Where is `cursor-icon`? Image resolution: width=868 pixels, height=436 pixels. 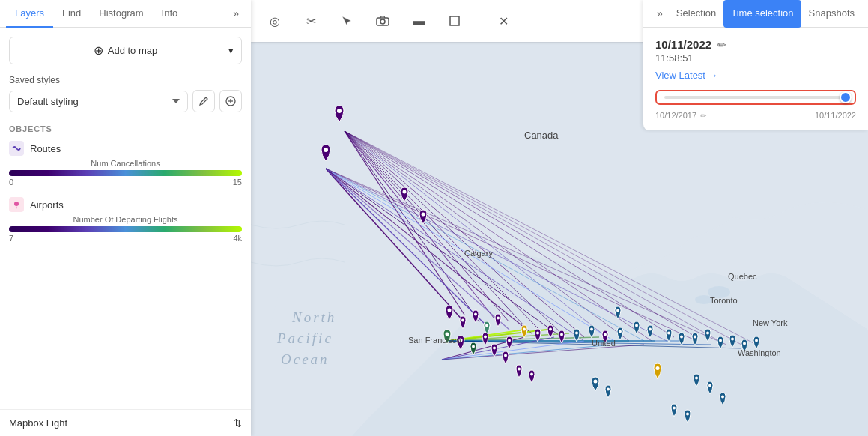 cursor-icon is located at coordinates (347, 21).